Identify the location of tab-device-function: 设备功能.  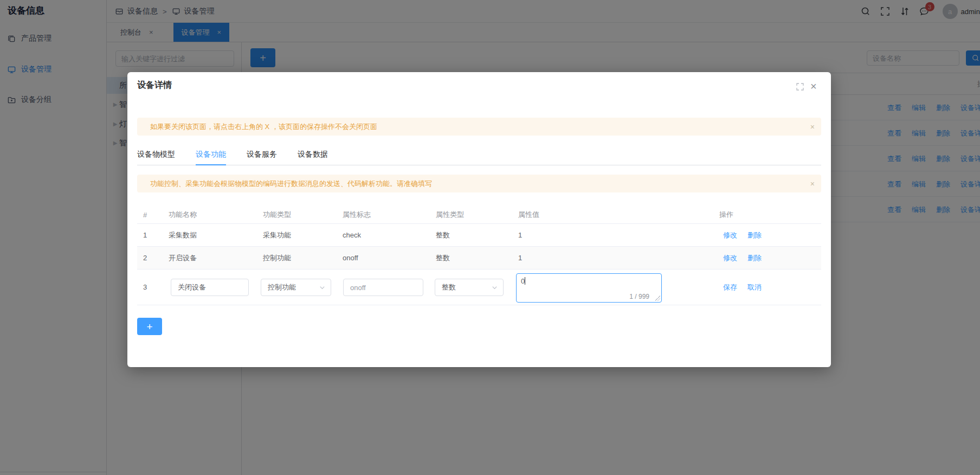
(211, 154).